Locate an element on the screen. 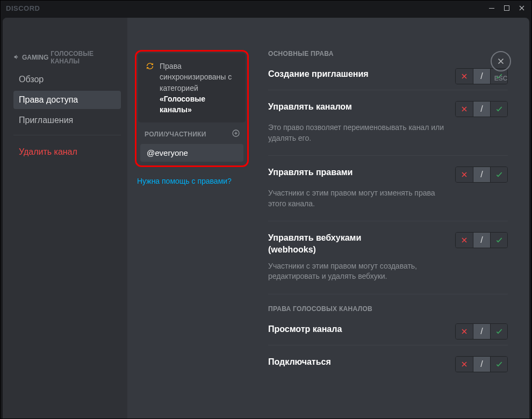 This screenshot has height=419, width=532. perm-row-view-channel: Просмотр канала / is located at coordinates (388, 331).